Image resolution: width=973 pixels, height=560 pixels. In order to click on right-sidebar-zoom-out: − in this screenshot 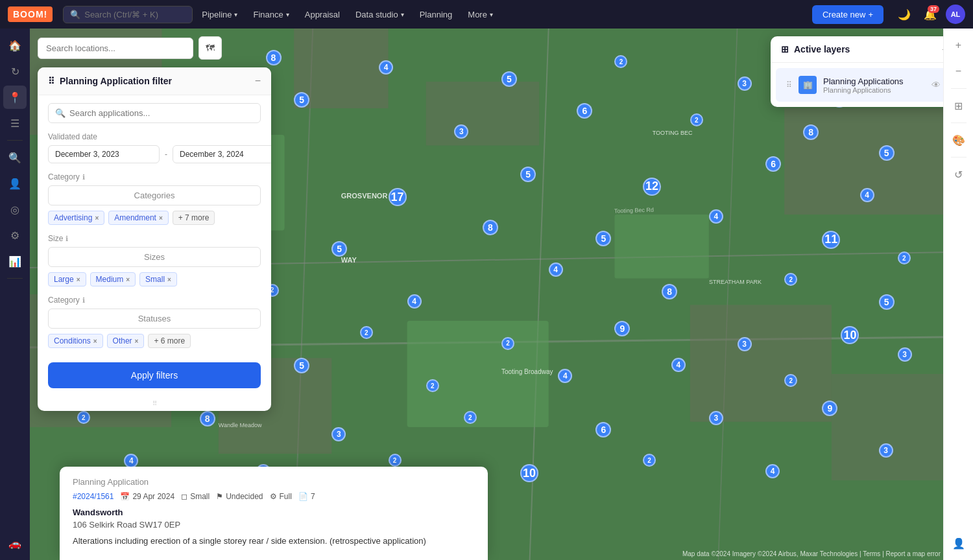, I will do `click(959, 71)`.